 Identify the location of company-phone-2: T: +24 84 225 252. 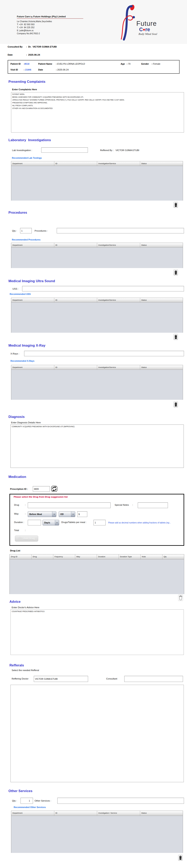
(50, 28).